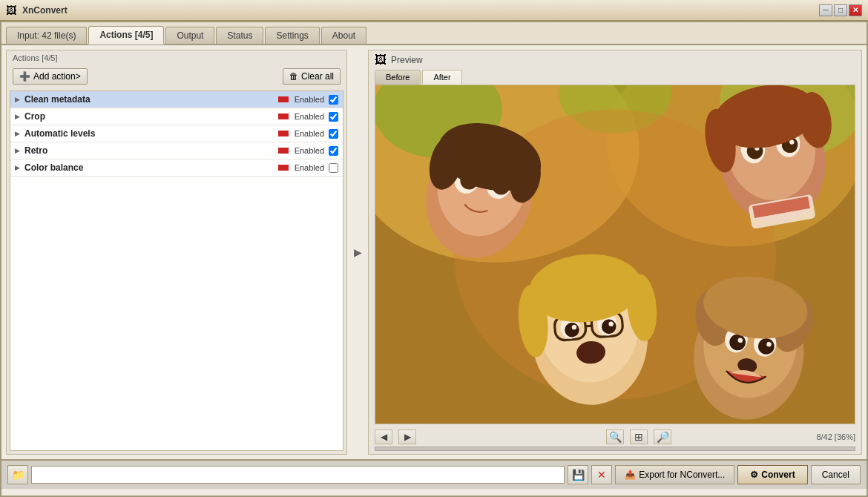 The width and height of the screenshot is (868, 497). What do you see at coordinates (126, 36) in the screenshot?
I see `tab-actions: Actions [4/5]` at bounding box center [126, 36].